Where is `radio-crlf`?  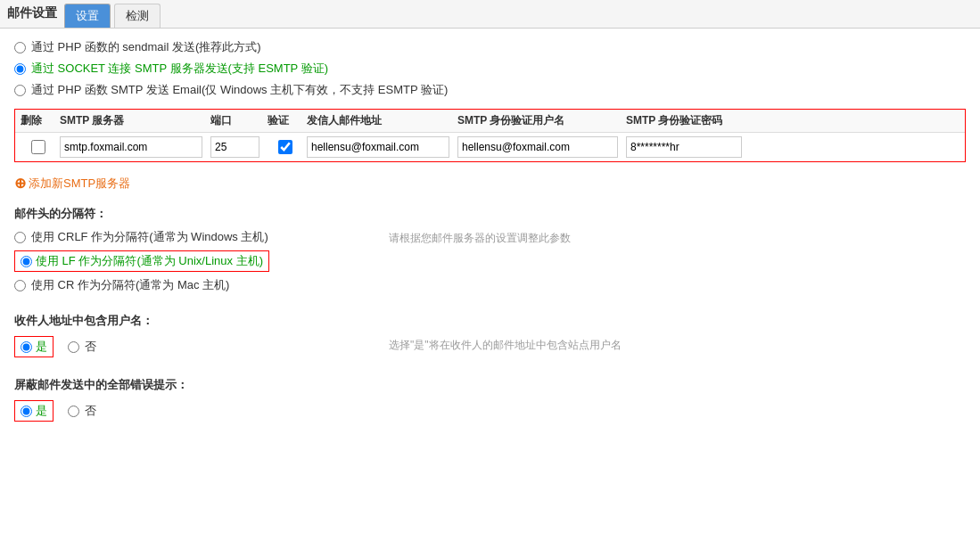
radio-crlf is located at coordinates (20, 237).